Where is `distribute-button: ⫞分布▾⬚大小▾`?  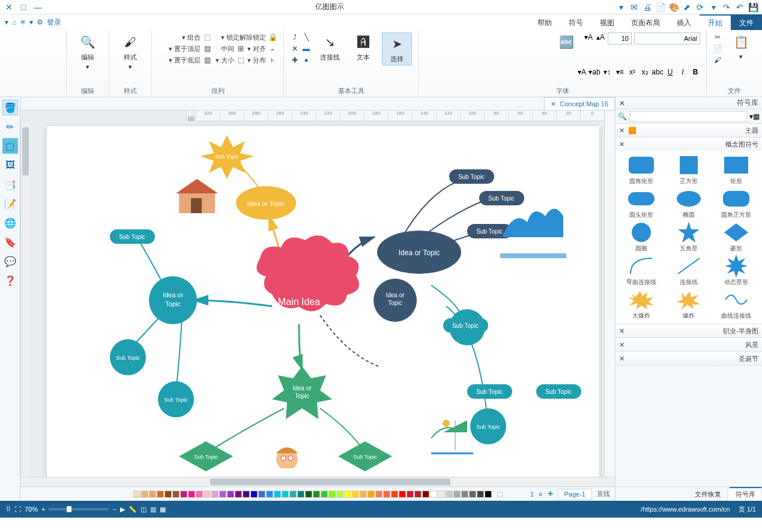 distribute-button: ⫞分布▾⬚大小▾ is located at coordinates (246, 60).